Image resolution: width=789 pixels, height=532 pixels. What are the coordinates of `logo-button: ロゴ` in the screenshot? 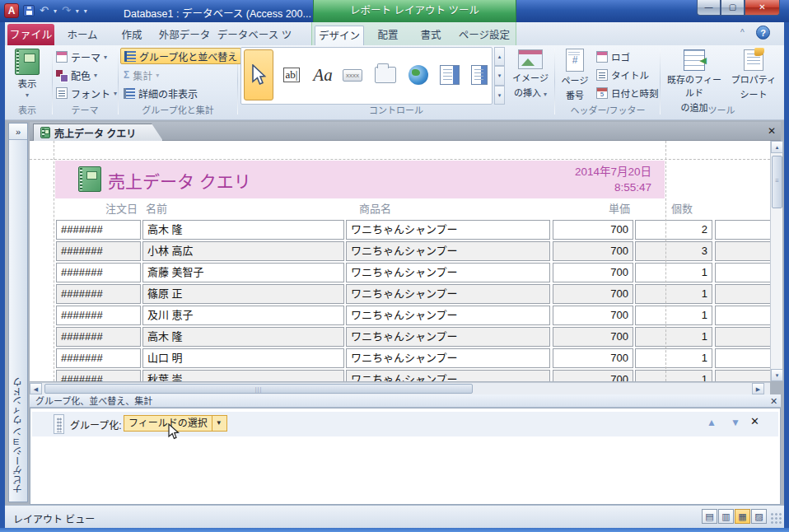 It's located at (613, 57).